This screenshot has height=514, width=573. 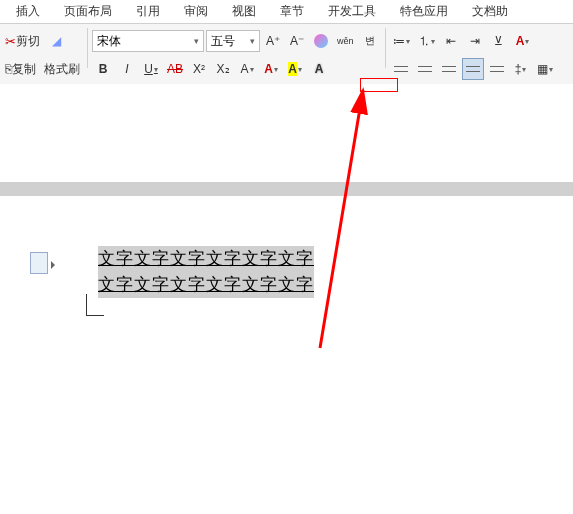 What do you see at coordinates (451, 41) in the screenshot?
I see `indent-dec: ⇤` at bounding box center [451, 41].